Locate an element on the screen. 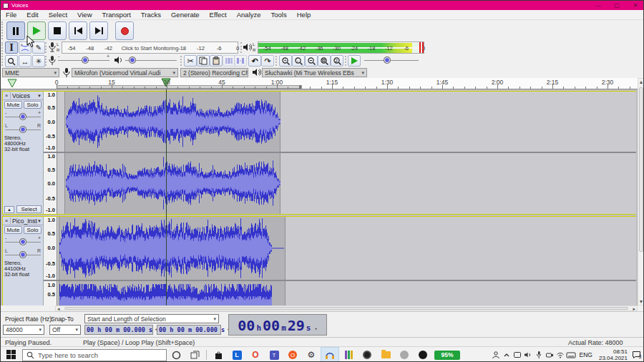 The width and height of the screenshot is (644, 362). selection-start-field: 00 h 00 m 00.000 s▾ is located at coordinates (119, 330).